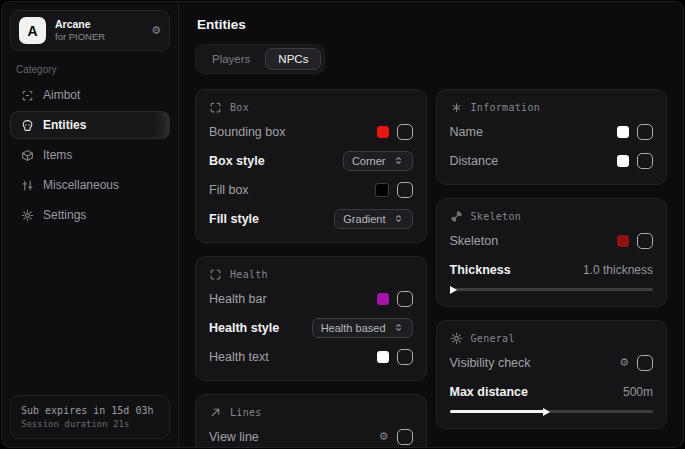  Describe the element at coordinates (244, 328) in the screenshot. I see `row-label: Health style` at that location.